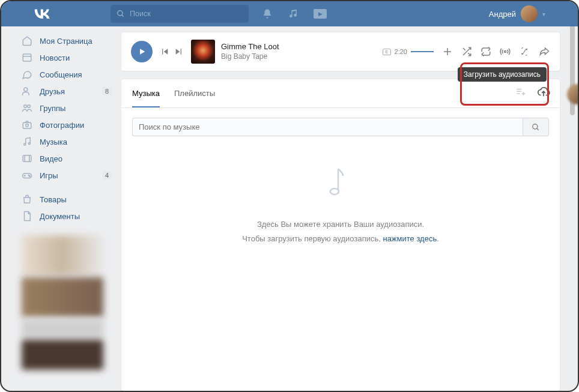 The height and width of the screenshot is (392, 579). What do you see at coordinates (28, 58) in the screenshot?
I see `news-icon` at bounding box center [28, 58].